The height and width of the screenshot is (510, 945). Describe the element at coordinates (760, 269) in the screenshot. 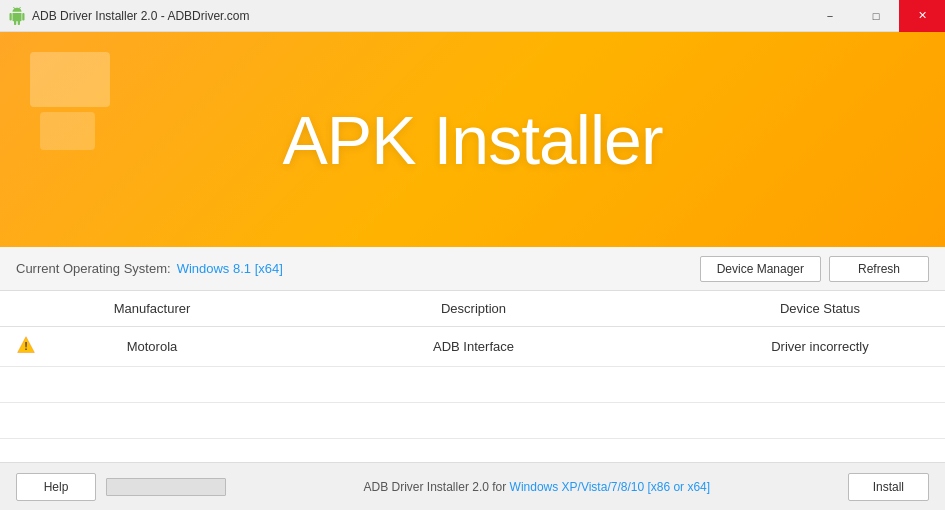

I see `device-manager-button: Device Manager` at that location.